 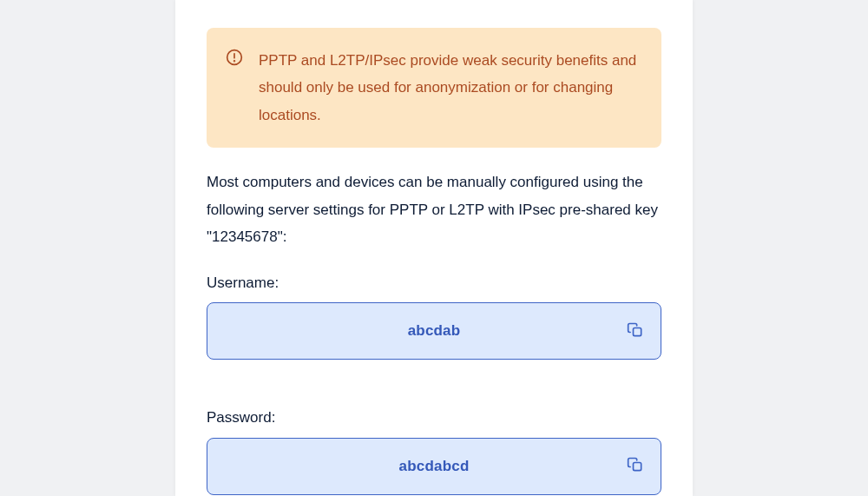 I want to click on security-warning-alert: PPTP and L2TP/IPsec provide weak securit…, so click(x=434, y=88).